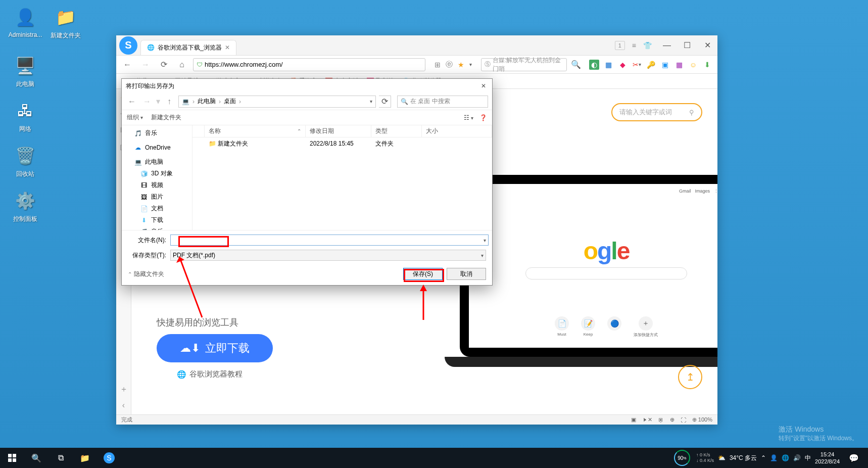 Image resolution: width=868 pixels, height=468 pixels. I want to click on tray-people-icon: 👤, so click(774, 458).